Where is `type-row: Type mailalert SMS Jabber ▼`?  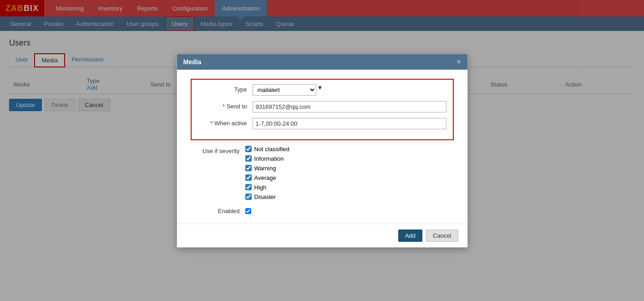
type-row: Type mailalert SMS Jabber ▼ is located at coordinates (322, 90).